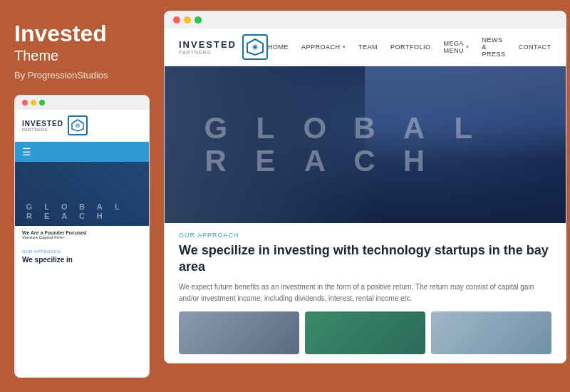 Image resolution: width=570 pixels, height=392 pixels. I want to click on nav-item-portfolio: PORTFOLIO, so click(410, 47).